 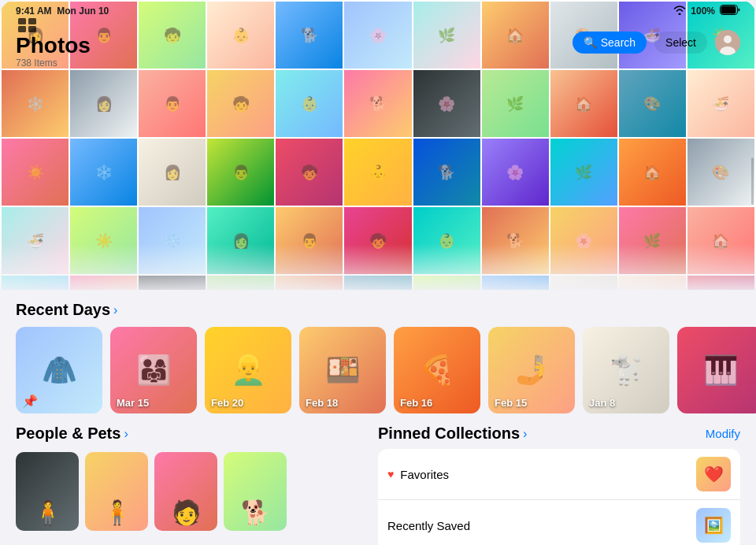 I want to click on search-icon: 🔍, so click(x=591, y=43).